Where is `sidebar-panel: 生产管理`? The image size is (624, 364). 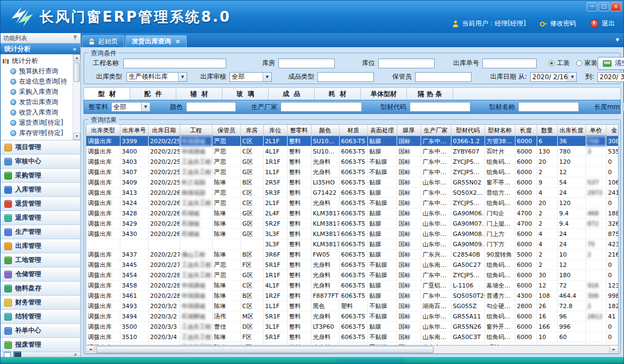
sidebar-panel: 生产管理 is located at coordinates (40, 232).